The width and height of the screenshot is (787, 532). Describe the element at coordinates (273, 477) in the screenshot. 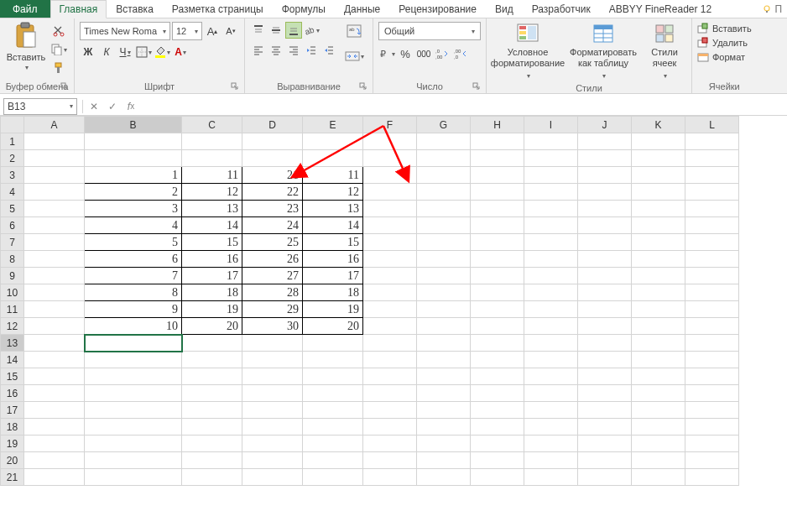

I see `cell-D21` at that location.